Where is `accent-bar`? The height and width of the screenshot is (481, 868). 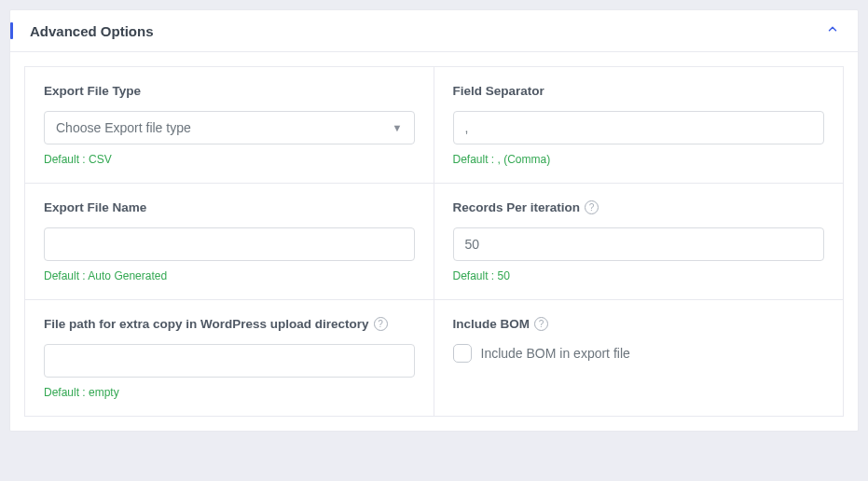
accent-bar is located at coordinates (11, 31).